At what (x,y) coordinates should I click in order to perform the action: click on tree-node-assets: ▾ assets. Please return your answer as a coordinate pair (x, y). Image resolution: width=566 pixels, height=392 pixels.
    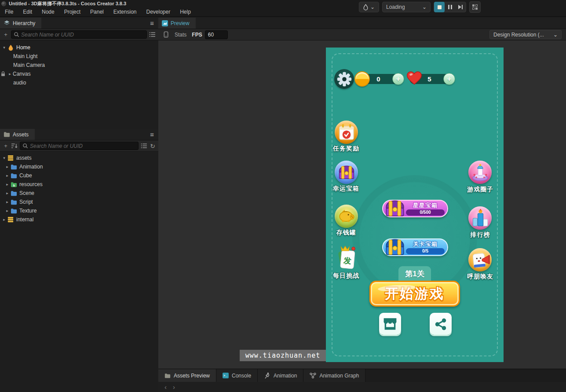
    Looking at the image, I should click on (79, 158).